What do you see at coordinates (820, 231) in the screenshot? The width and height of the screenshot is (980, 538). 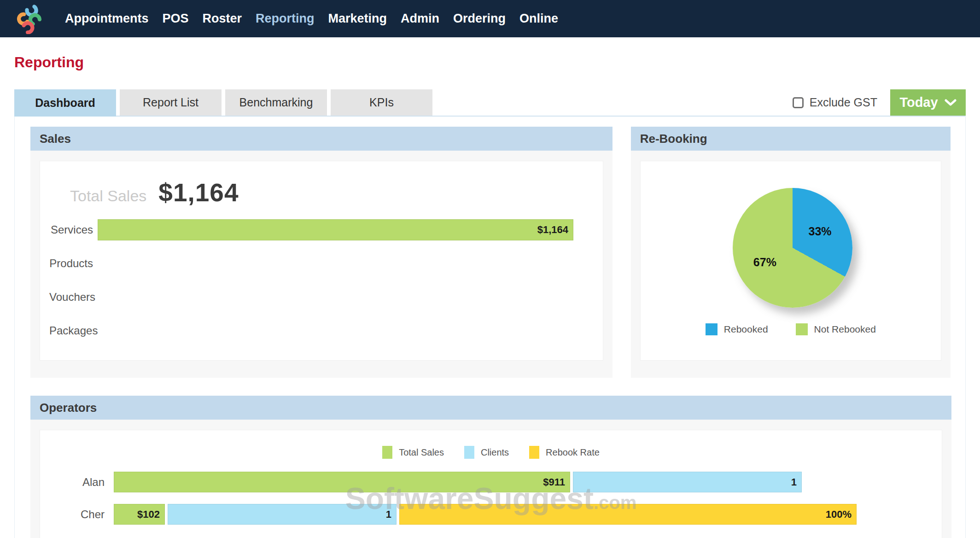 I see `pie-slice-label-rebooked: 33%` at bounding box center [820, 231].